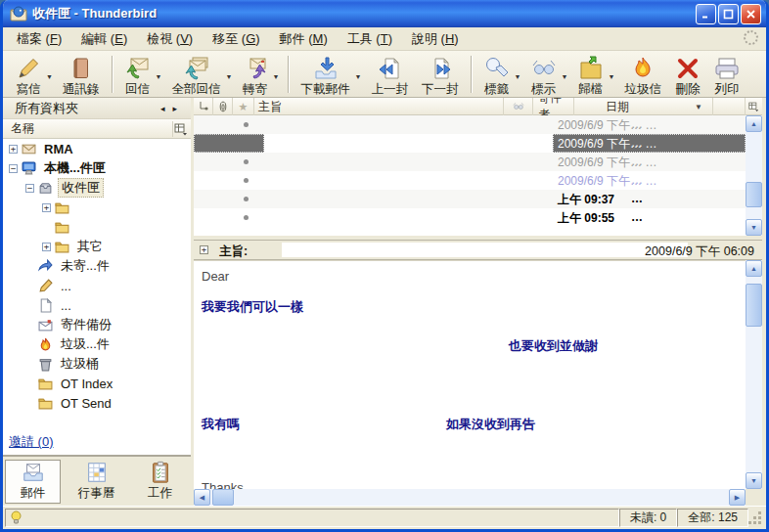 This screenshot has height=532, width=769. I want to click on folder-item-folder-11: 垃圾桶, so click(97, 364).